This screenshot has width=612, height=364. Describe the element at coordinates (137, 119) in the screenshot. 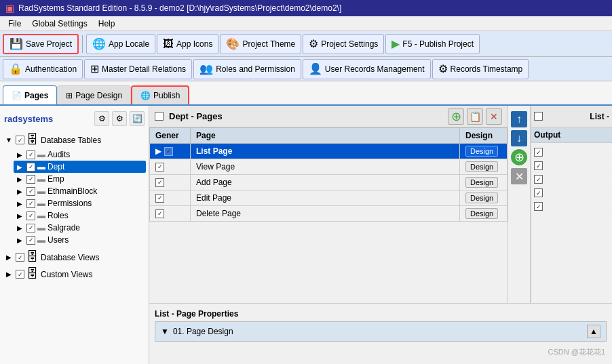

I see `sidebar-refresh-icon: 🔄` at that location.